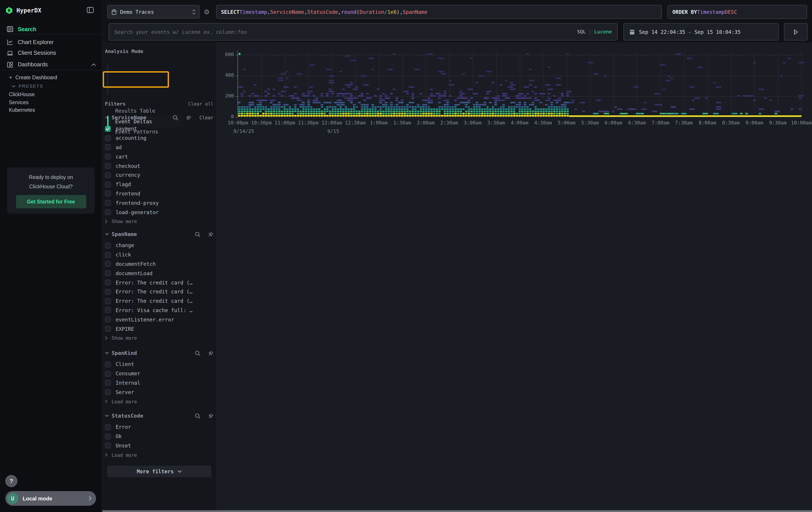  Describe the element at coordinates (582, 32) in the screenshot. I see `sql-toggle: SQL` at that location.